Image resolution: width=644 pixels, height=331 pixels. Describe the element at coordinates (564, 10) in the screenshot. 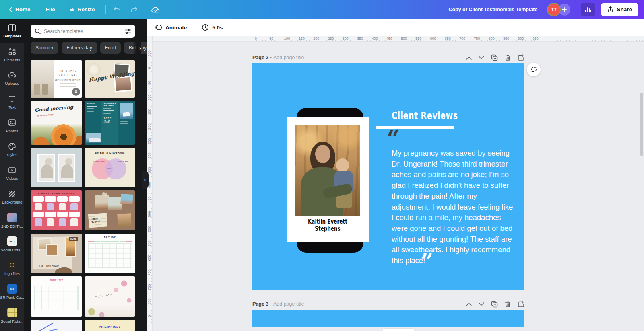

I see `add-member-button` at that location.